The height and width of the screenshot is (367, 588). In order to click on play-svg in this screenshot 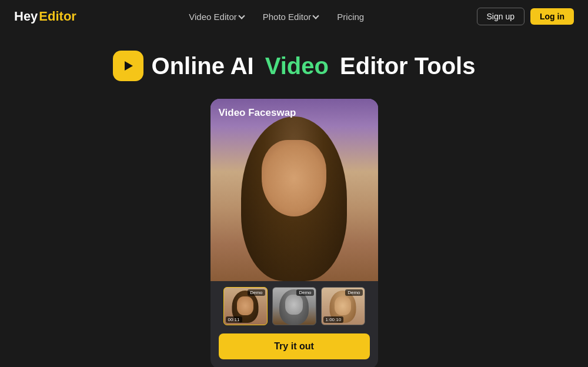, I will do `click(128, 66)`.